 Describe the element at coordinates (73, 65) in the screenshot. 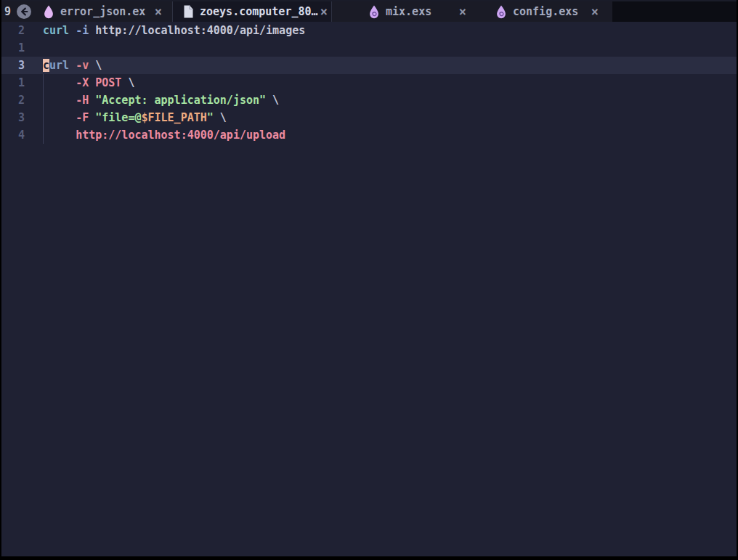

I see `code-text: curl -v \` at that location.